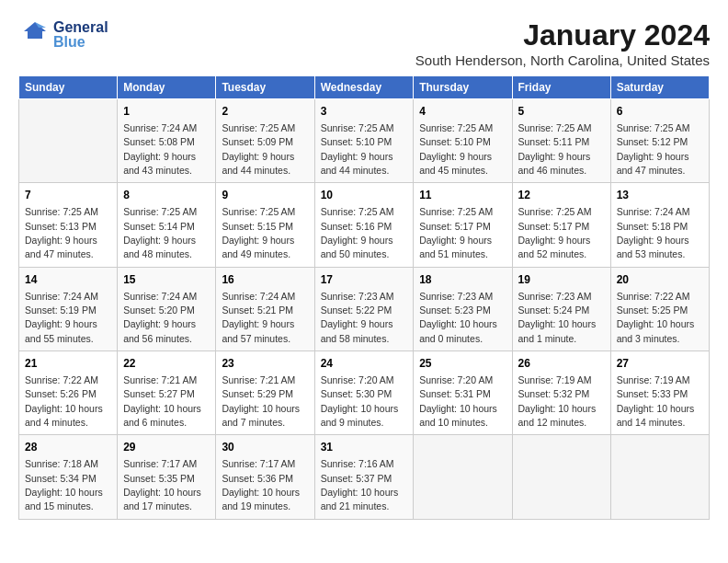 This screenshot has height=563, width=728. What do you see at coordinates (654, 233) in the screenshot?
I see `day-info: Sunrise: 7:24 AMSunset: 5:18 PMDaylight:…` at bounding box center [654, 233].